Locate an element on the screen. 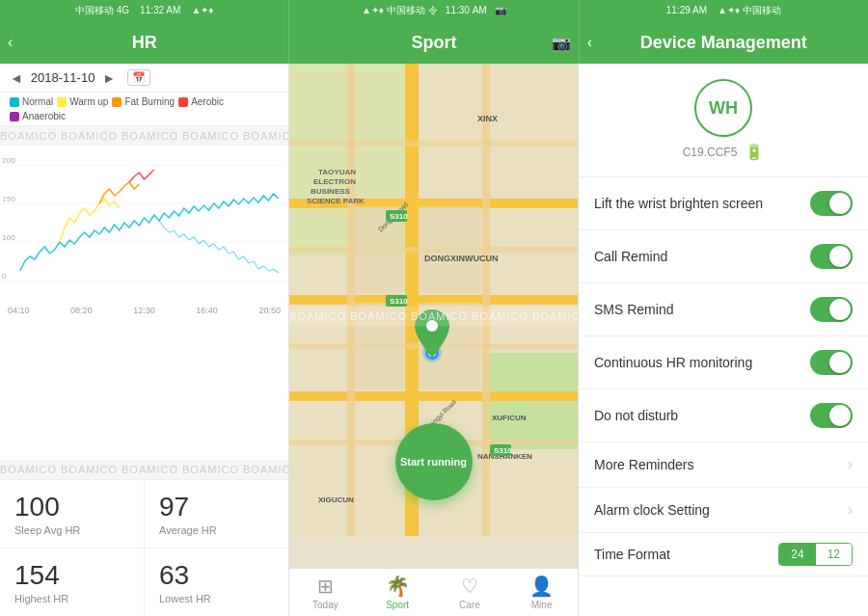 The height and width of the screenshot is (616, 868). toggle-knob-continuous-hr is located at coordinates (840, 362).